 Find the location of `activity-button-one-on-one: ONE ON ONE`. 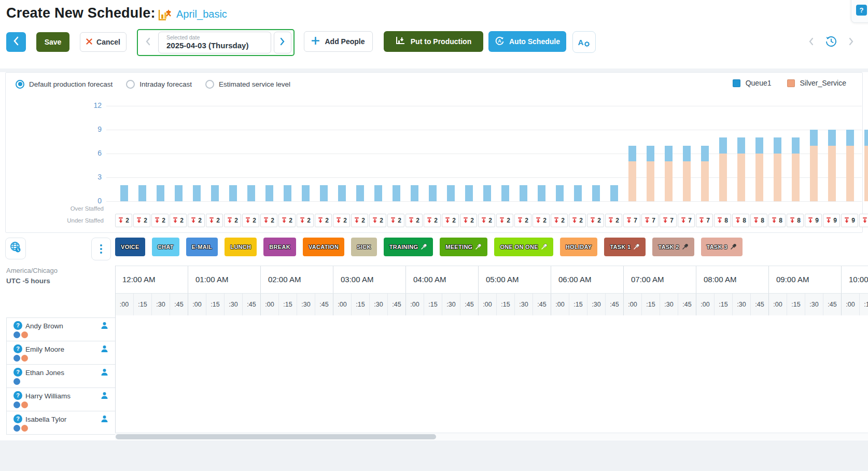

activity-button-one-on-one: ONE ON ONE is located at coordinates (524, 247).